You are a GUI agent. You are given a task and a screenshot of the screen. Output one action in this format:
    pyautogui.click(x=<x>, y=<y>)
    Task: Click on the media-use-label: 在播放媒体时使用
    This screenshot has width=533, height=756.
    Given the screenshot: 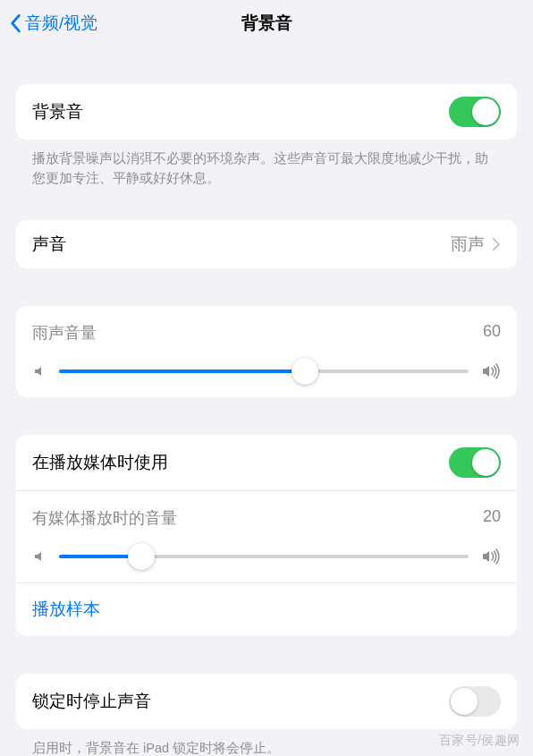 What is the action you would take?
    pyautogui.click(x=241, y=463)
    